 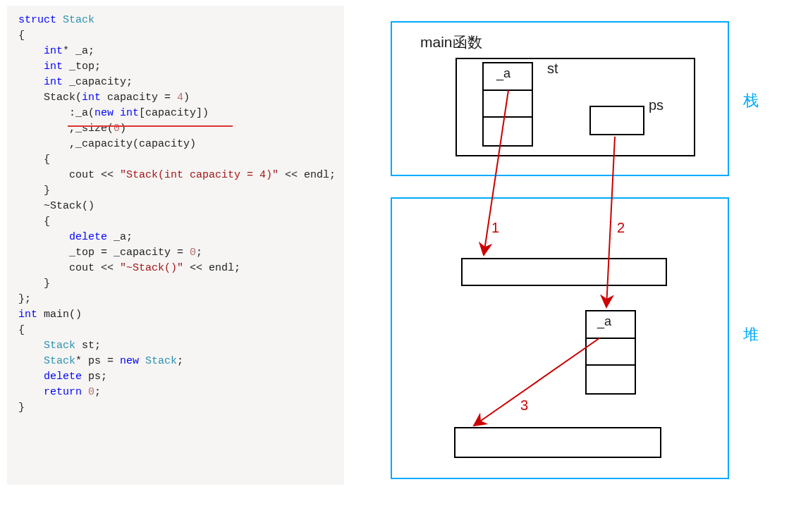 What do you see at coordinates (176, 51) in the screenshot?
I see `code-line: int* _a;` at bounding box center [176, 51].